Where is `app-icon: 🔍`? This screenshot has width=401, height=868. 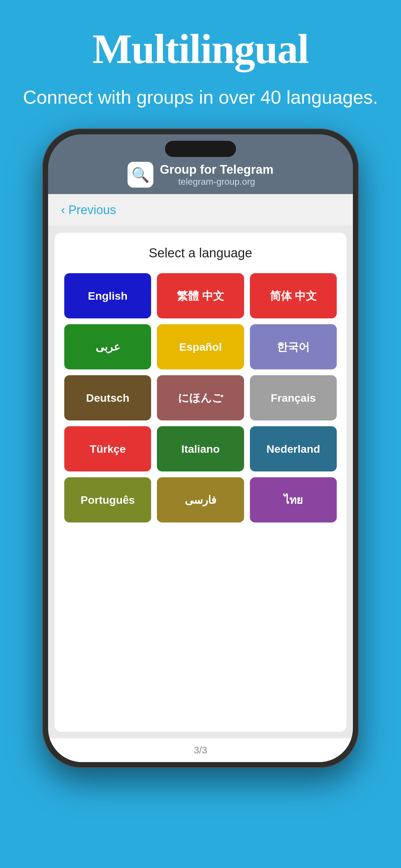
app-icon: 🔍 is located at coordinates (140, 175).